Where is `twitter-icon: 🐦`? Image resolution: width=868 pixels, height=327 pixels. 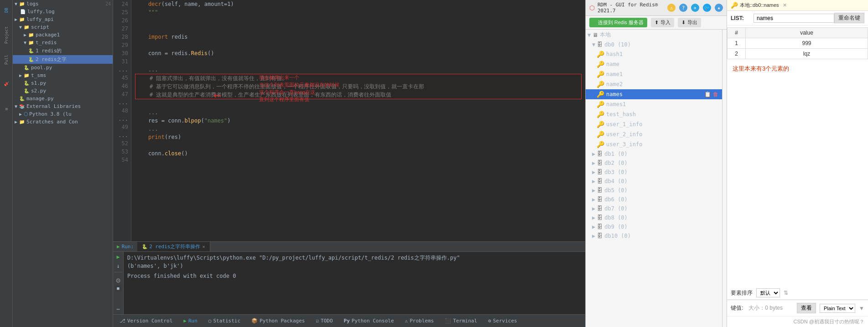 twitter-icon: 🐦 is located at coordinates (707, 8).